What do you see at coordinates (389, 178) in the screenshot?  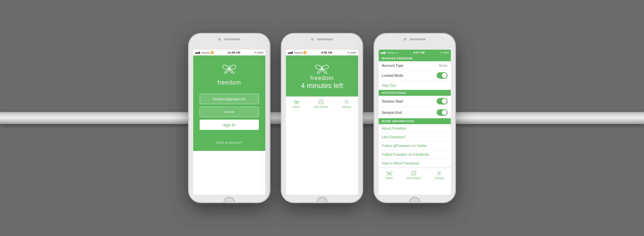 I see `phone3-tab-status-label: Status` at bounding box center [389, 178].